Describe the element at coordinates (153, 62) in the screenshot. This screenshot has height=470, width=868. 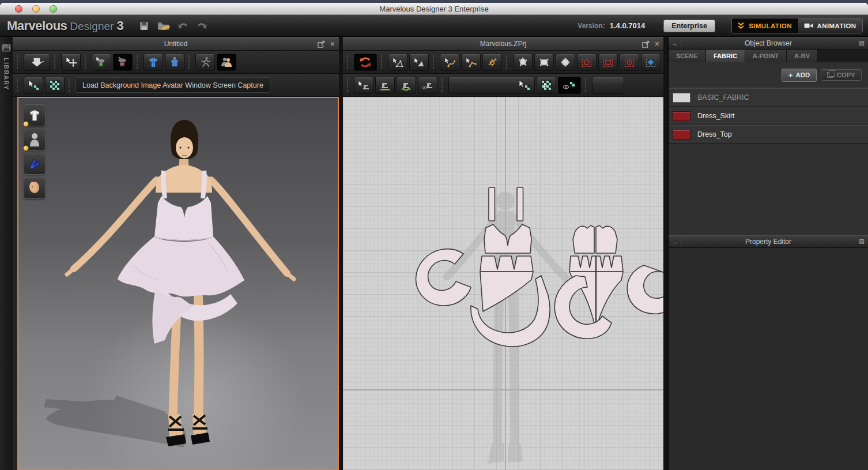
I see `reset-arrangement-button` at that location.